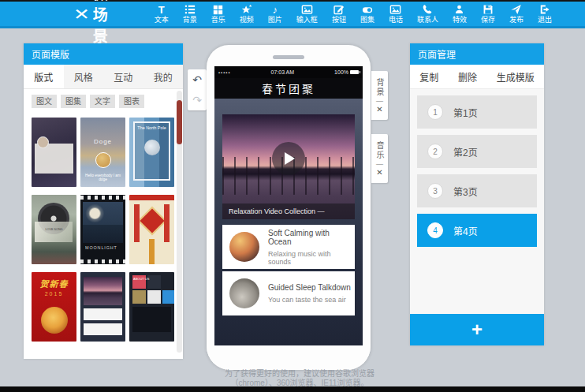  What do you see at coordinates (460, 14) in the screenshot?
I see `tool-effects-button: 特效` at bounding box center [460, 14].